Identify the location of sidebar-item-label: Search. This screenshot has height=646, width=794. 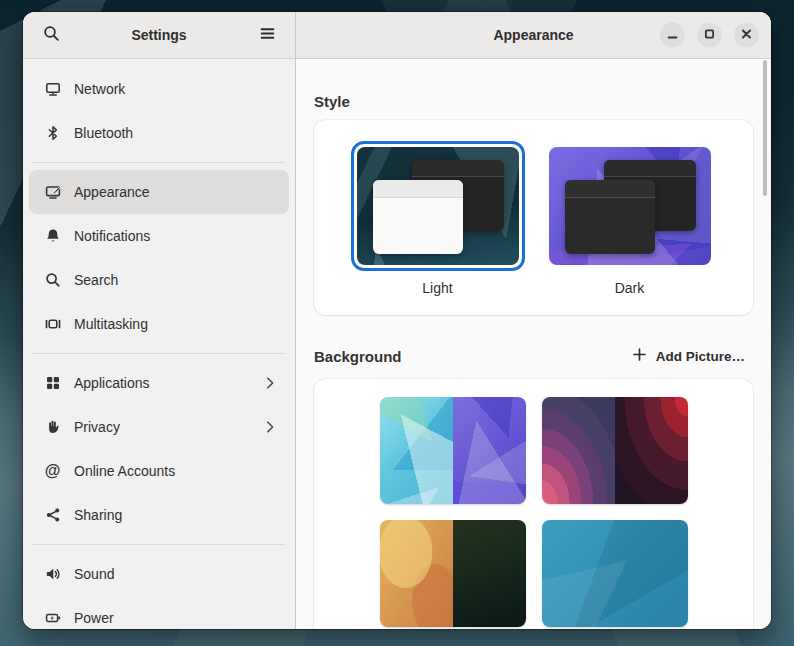
(176, 280).